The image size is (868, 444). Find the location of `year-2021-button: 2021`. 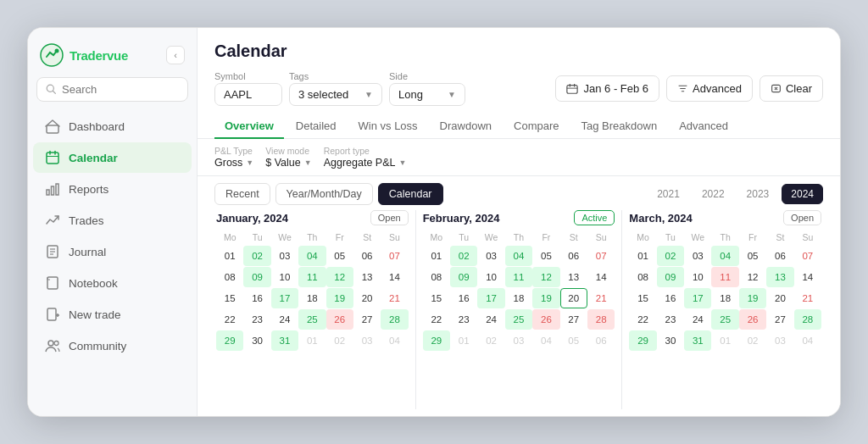

year-2021-button: 2021 is located at coordinates (668, 194).